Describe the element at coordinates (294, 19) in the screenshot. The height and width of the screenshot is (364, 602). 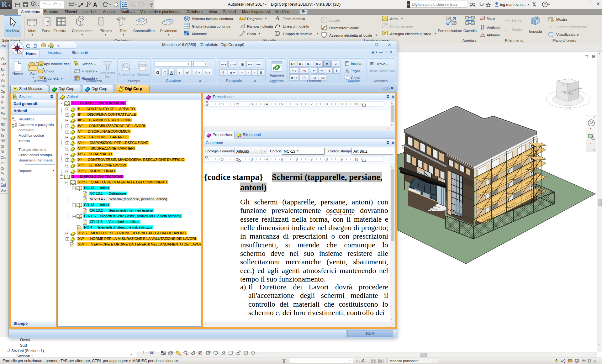
I see `svg-text: Testo modello` at that location.